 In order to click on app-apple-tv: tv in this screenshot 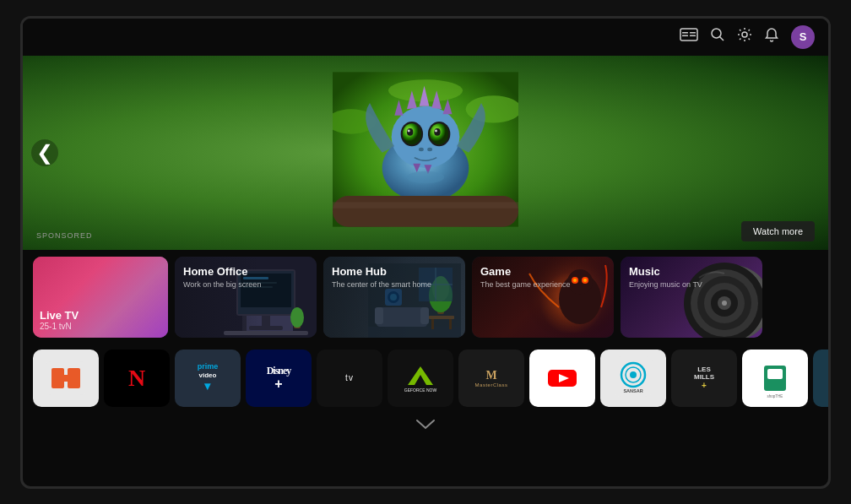, I will do `click(350, 378)`.